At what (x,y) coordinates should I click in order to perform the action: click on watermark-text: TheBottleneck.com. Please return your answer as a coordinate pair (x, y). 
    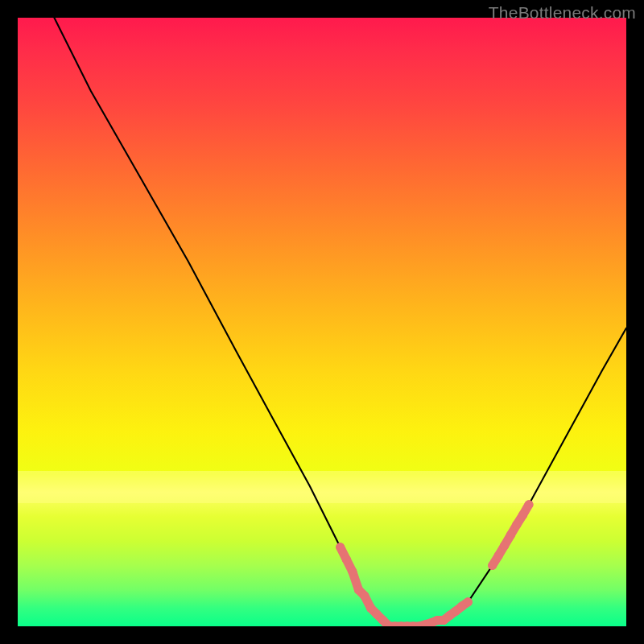
    Looking at the image, I should click on (562, 13).